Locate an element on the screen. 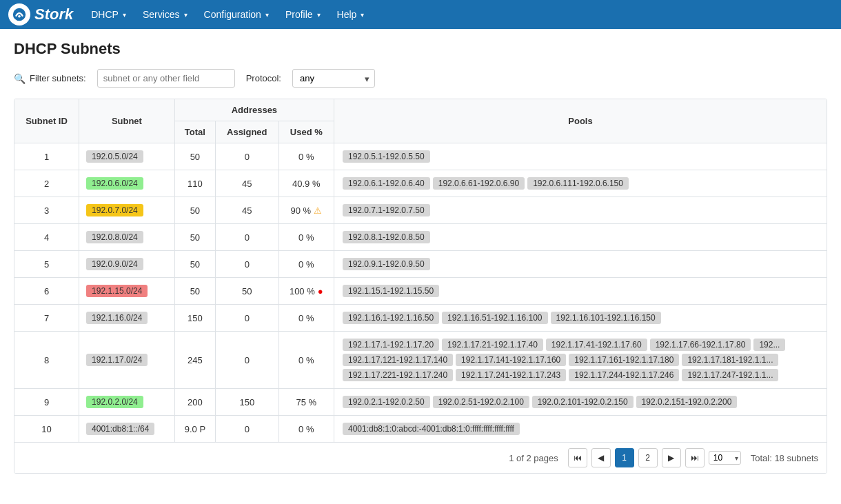  pool-badge: 192.0.2.51-192.0.2.100 is located at coordinates (481, 402).